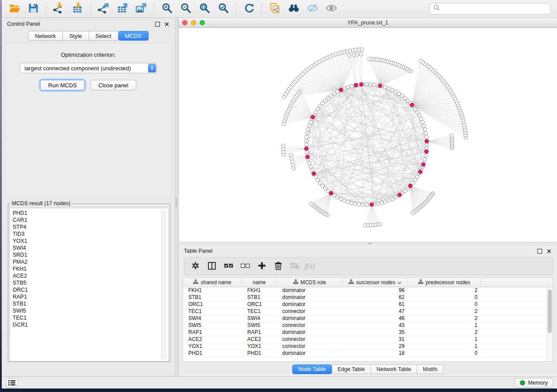 The image size is (557, 392). What do you see at coordinates (76, 36) in the screenshot?
I see `tab-style: Style` at bounding box center [76, 36].